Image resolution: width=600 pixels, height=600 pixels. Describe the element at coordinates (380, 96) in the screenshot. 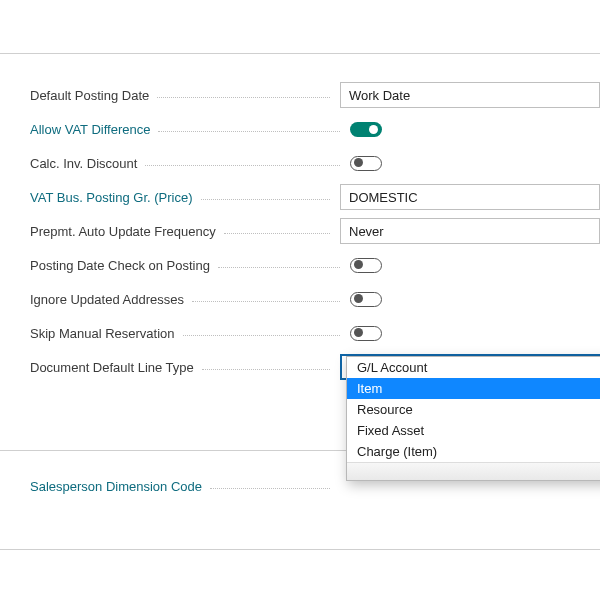

I see `default-posting-date-value: Work Date` at that location.